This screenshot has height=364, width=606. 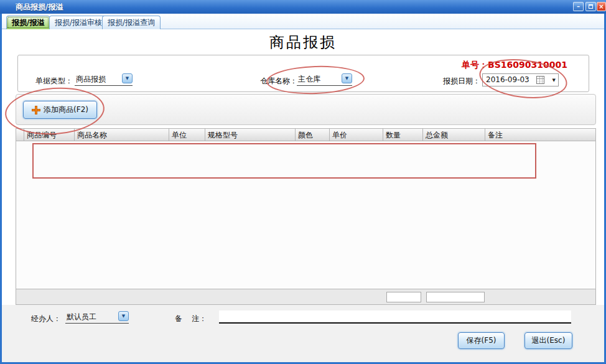 I want to click on grid-header-quantity: 数量, so click(x=403, y=134).